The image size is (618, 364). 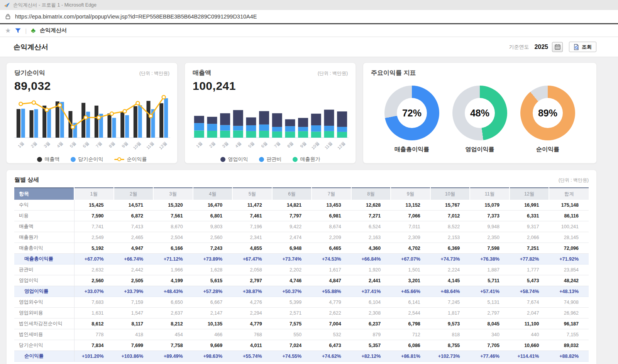 What do you see at coordinates (292, 281) in the screenshot?
I see `value-cell: 4,746` at bounding box center [292, 281].